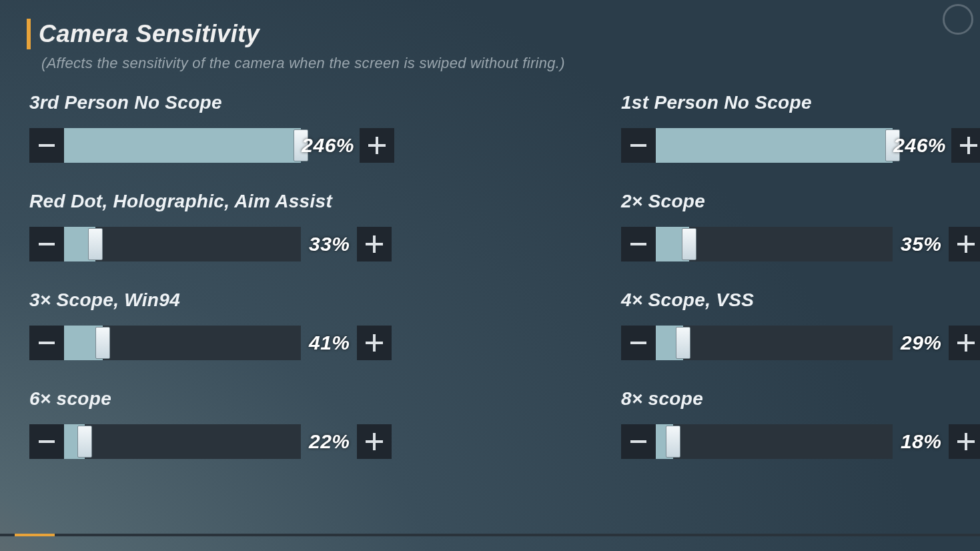  Describe the element at coordinates (801, 300) in the screenshot. I see `setting-label: 4× Scope, VSS` at that location.